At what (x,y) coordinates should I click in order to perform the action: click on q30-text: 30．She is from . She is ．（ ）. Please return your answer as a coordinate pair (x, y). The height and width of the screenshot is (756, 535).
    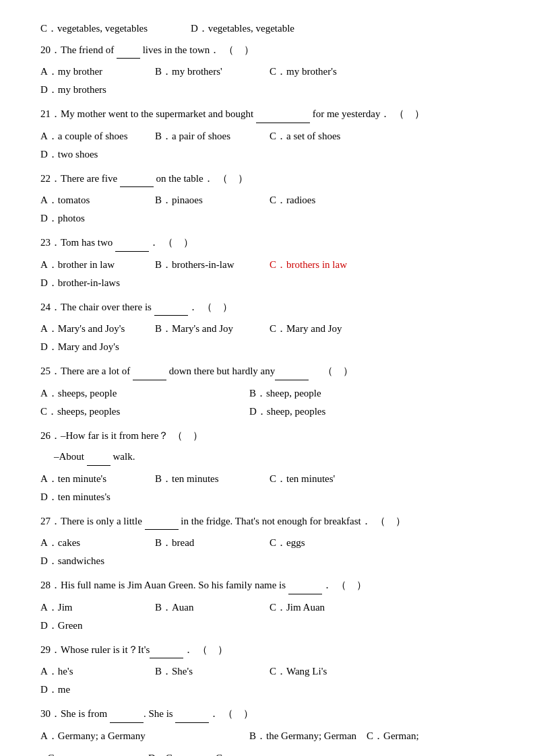
    Looking at the image, I should click on (268, 714).